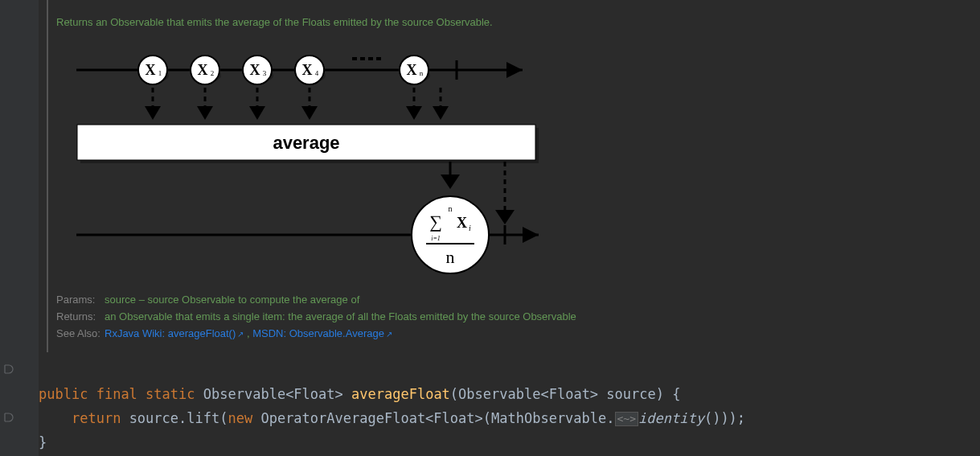 The height and width of the screenshot is (456, 980). What do you see at coordinates (212, 73) in the screenshot?
I see `svg-text: 2` at bounding box center [212, 73].